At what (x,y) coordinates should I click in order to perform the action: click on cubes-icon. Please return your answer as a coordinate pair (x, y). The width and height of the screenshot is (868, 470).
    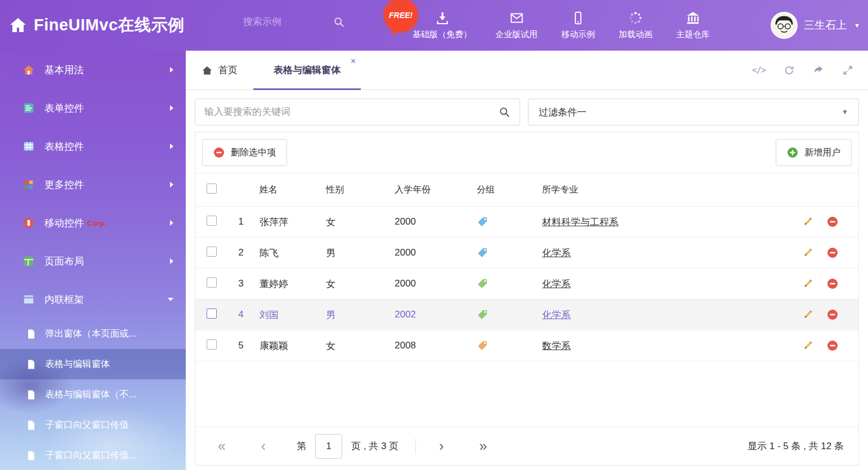
    Looking at the image, I should click on (29, 185).